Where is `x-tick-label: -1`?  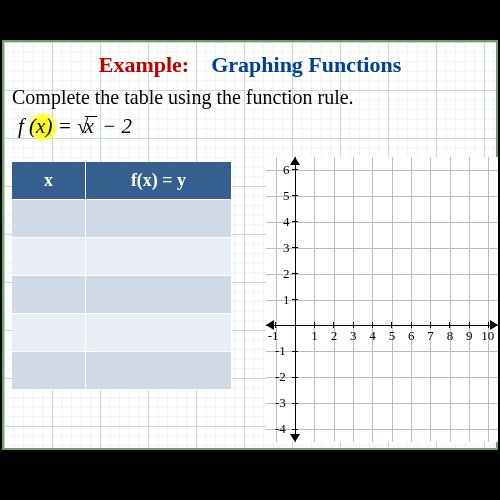
x-tick-label: -1 is located at coordinates (274, 336).